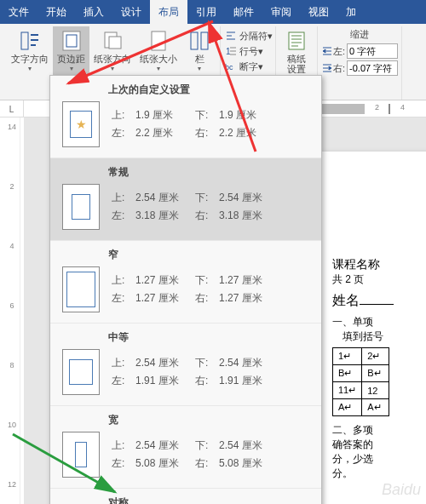  What do you see at coordinates (249, 51) in the screenshot?
I see `line-numbers-button: 1行号 ▾` at bounding box center [249, 51].